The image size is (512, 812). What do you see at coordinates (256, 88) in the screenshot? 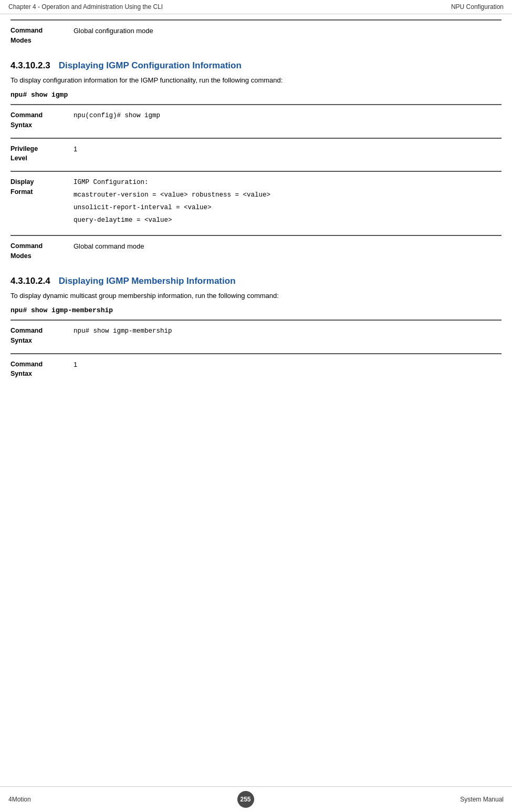
I see `section-body-1: To display configuration information for…` at bounding box center [256, 88].